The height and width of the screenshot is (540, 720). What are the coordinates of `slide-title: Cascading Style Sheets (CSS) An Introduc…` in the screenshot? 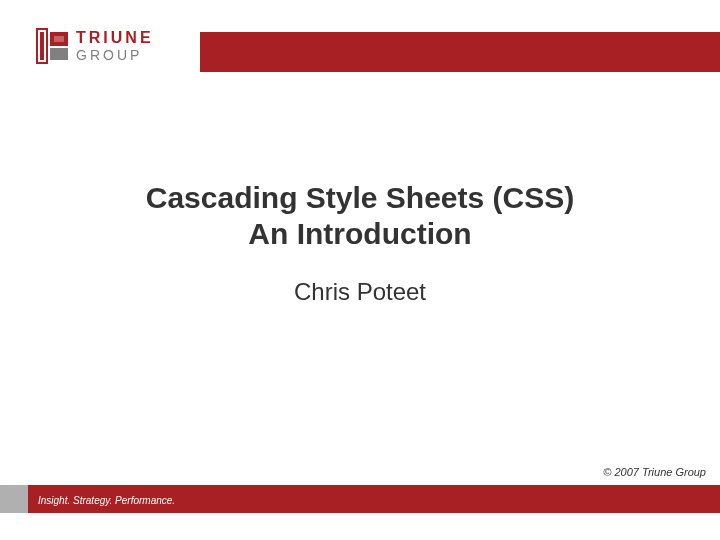 It's located at (360, 216).